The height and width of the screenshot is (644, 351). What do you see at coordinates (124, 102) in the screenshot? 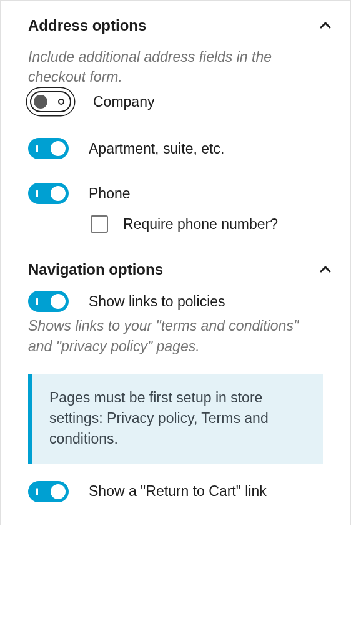
I see `company-label: Company` at bounding box center [124, 102].